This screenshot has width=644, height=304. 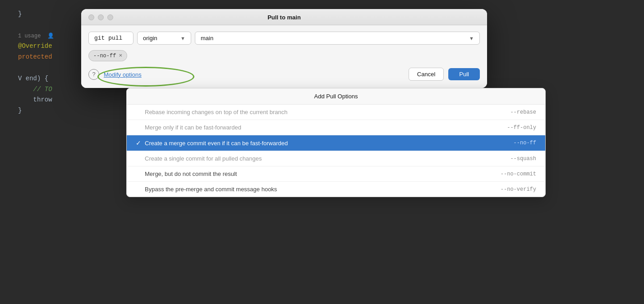 I want to click on dropdown-option-no-verify: Bypass the pre-merge and commit message …, so click(x=336, y=189).